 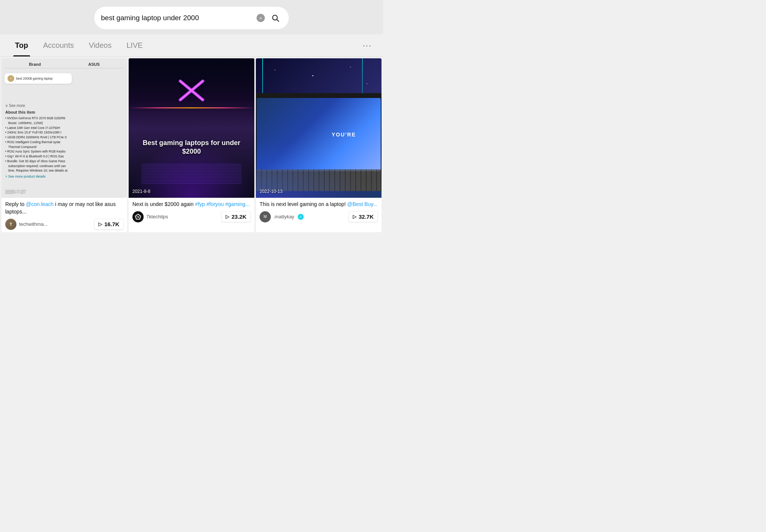 What do you see at coordinates (64, 176) in the screenshot?
I see `see-details: > See more product details` at bounding box center [64, 176].